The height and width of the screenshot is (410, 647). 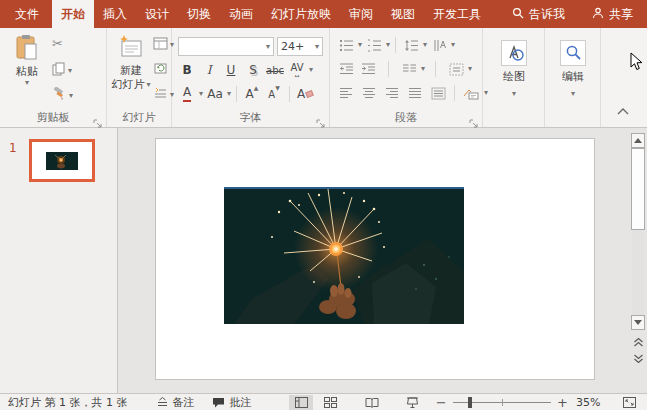 I want to click on tell-me-box: 告诉我, so click(x=538, y=14).